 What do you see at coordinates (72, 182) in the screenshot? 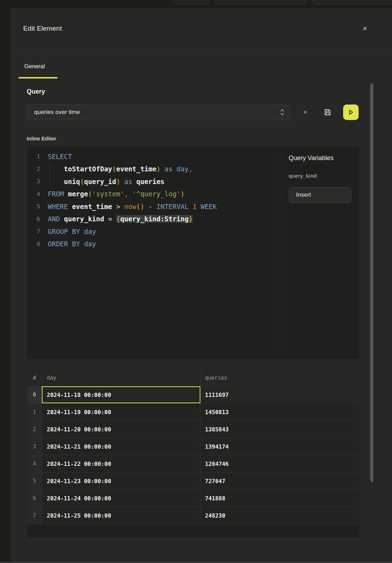
I see `code-token: uniq` at bounding box center [72, 182].